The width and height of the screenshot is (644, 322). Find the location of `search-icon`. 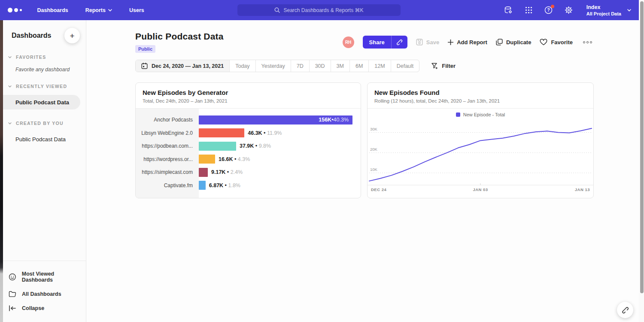

search-icon is located at coordinates (277, 10).